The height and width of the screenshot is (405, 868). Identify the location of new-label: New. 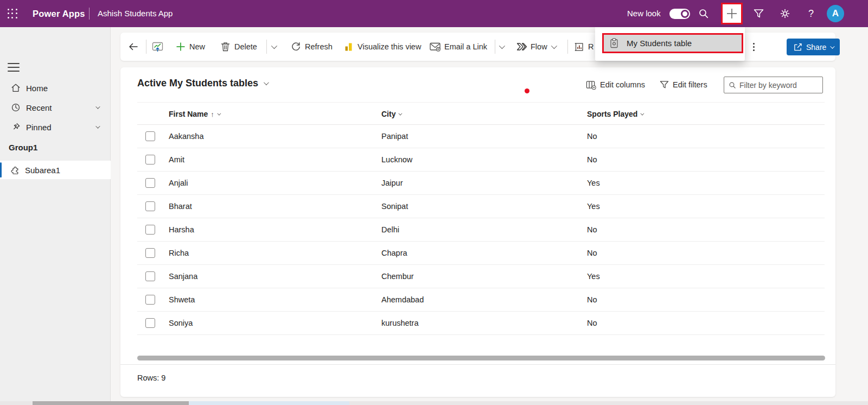
(197, 47).